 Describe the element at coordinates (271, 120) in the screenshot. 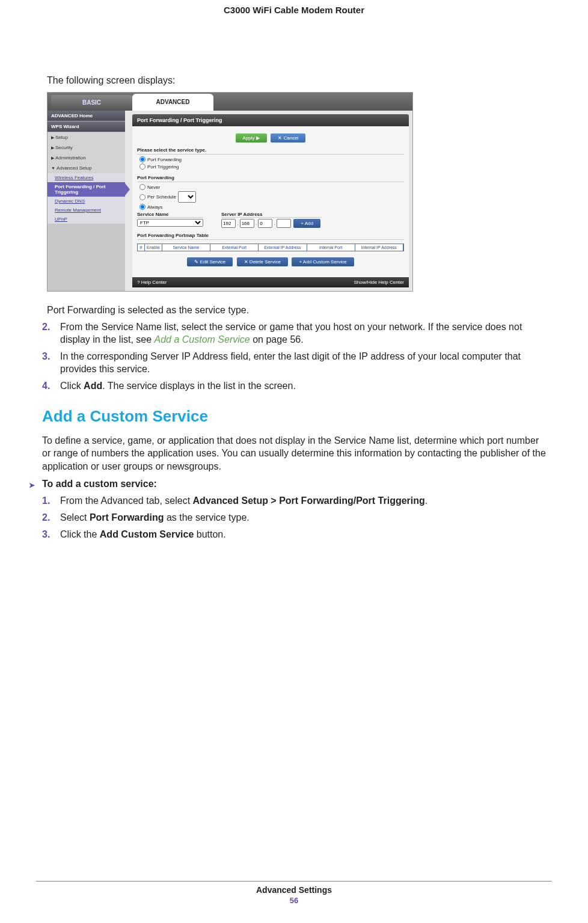

I see `panel-title: Port Forwarding / Port Triggering` at that location.